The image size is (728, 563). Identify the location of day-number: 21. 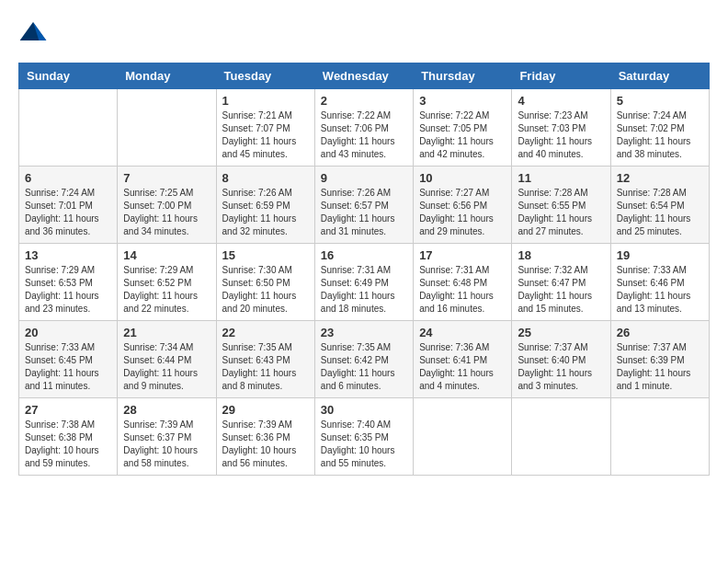
(166, 333).